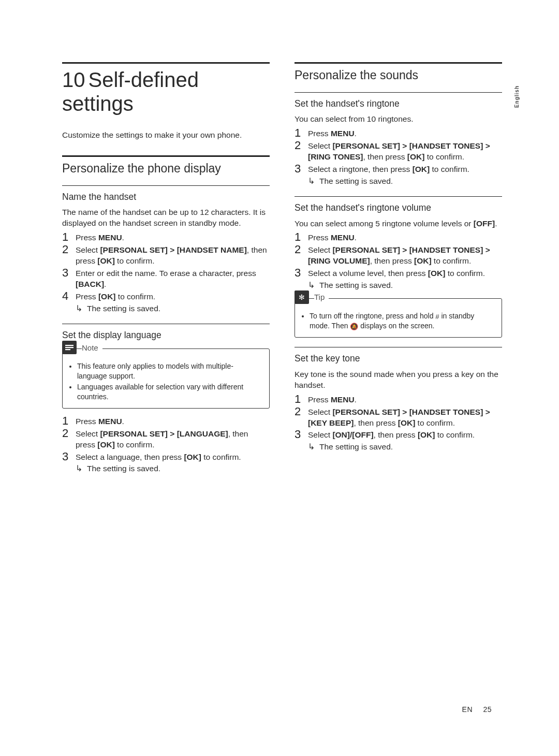 This screenshot has height=756, width=559. What do you see at coordinates (166, 92) in the screenshot?
I see `chapter-title: 10Self-defined settings` at bounding box center [166, 92].